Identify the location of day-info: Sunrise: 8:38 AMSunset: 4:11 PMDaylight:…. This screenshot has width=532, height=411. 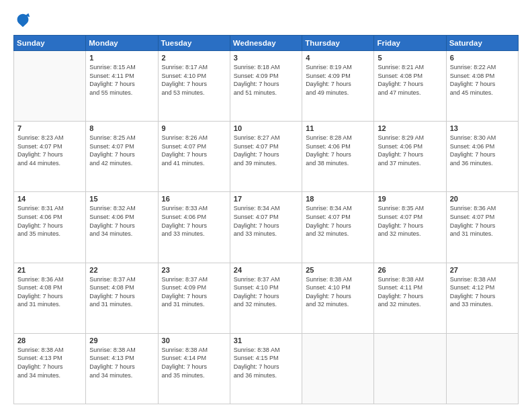
(410, 292).